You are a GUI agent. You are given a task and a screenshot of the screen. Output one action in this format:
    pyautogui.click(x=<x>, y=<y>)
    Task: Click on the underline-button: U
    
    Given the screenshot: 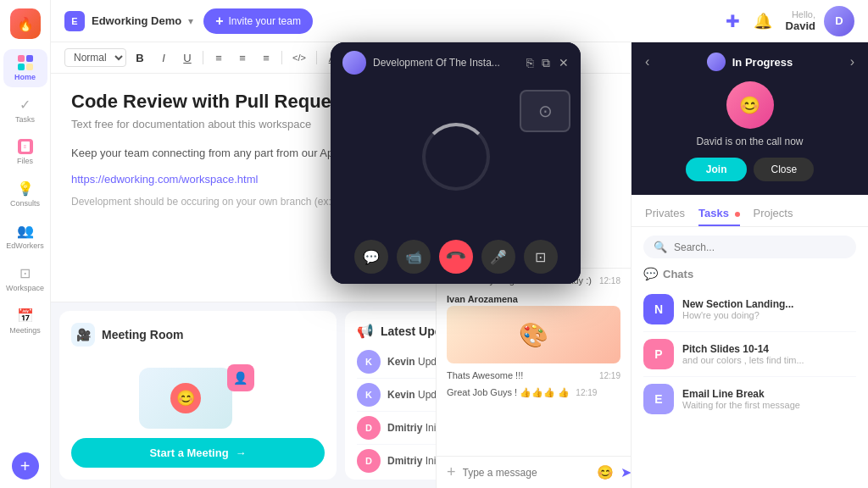 What is the action you would take?
    pyautogui.click(x=187, y=58)
    